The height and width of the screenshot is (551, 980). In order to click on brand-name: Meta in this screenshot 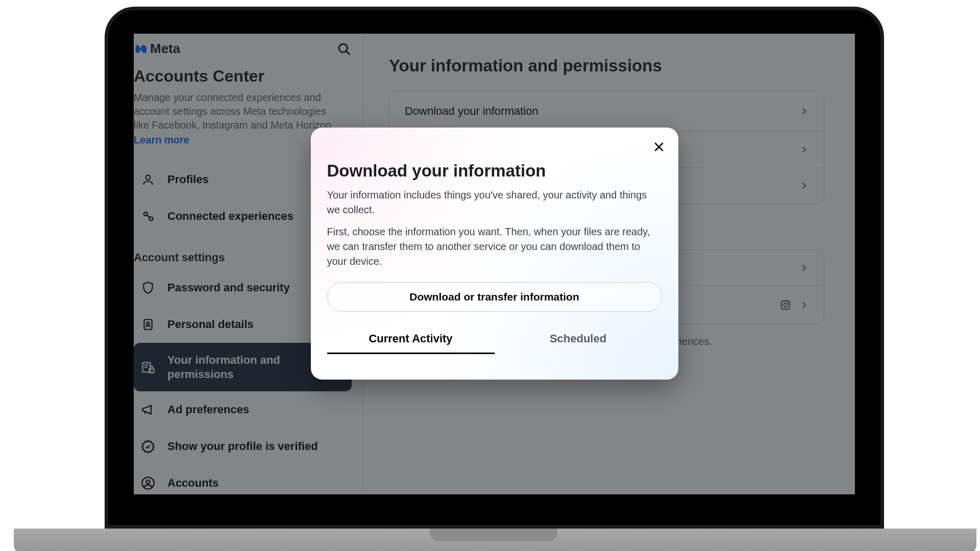, I will do `click(165, 49)`.